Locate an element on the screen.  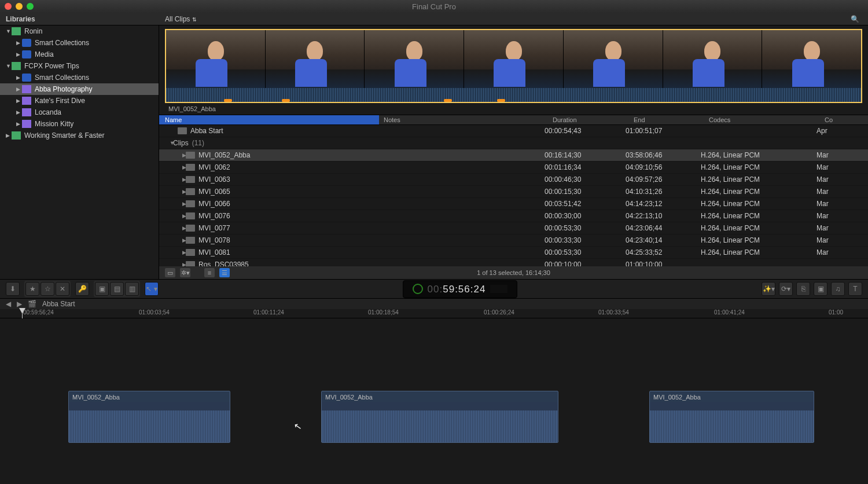
append-clip-button: ▥ is located at coordinates (132, 289).